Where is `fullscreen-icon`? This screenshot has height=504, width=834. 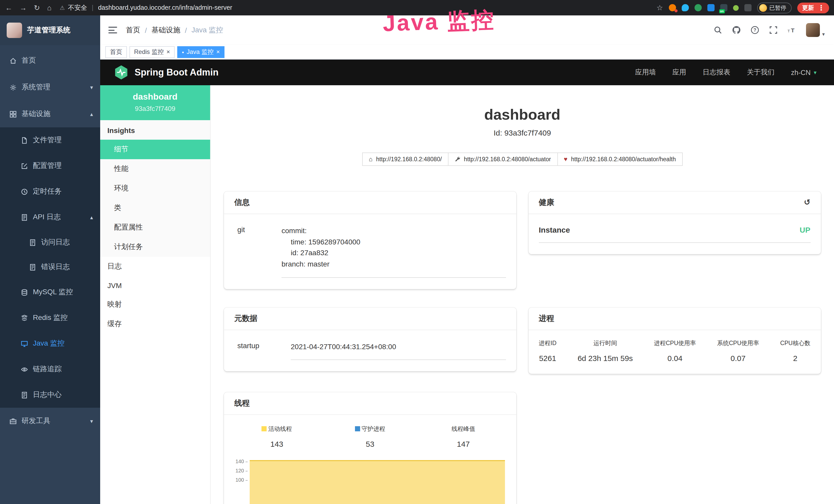 fullscreen-icon is located at coordinates (774, 30).